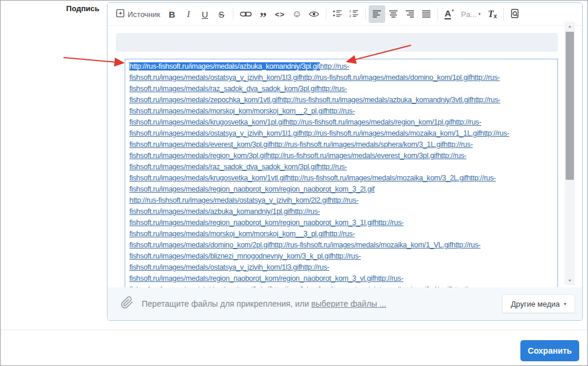 The image size is (588, 366). I want to click on blockquote-button: ”, so click(263, 14).